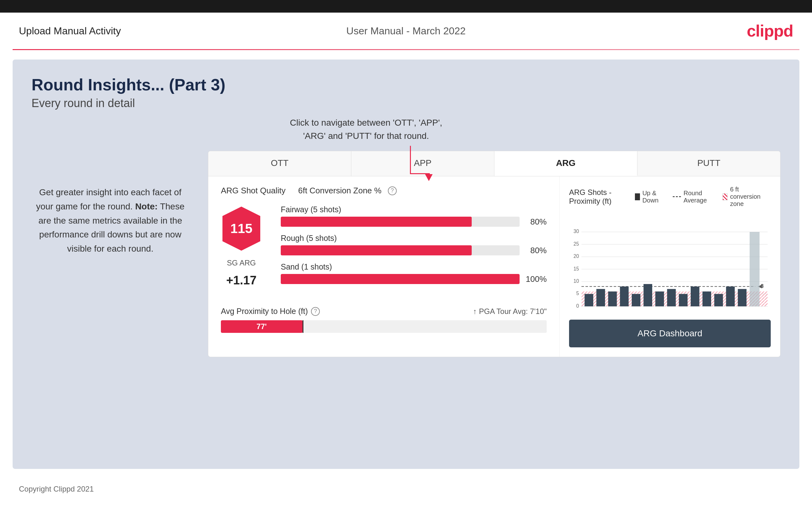 The width and height of the screenshot is (812, 507). Describe the element at coordinates (536, 279) in the screenshot. I see `bar-pct-sand: 100%` at that location.